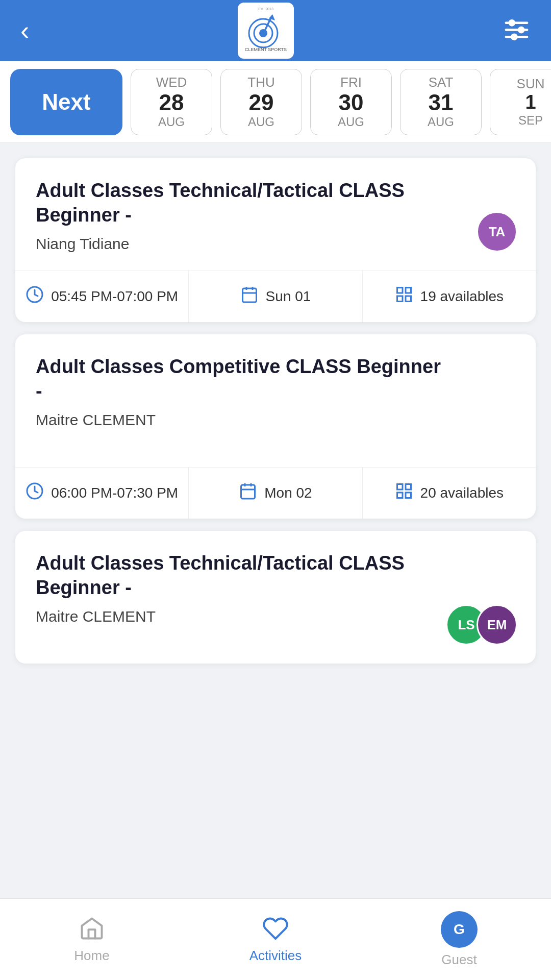 The width and height of the screenshot is (551, 980). Describe the element at coordinates (276, 939) in the screenshot. I see `bottom-navigation: Home Activities G Guest` at that location.